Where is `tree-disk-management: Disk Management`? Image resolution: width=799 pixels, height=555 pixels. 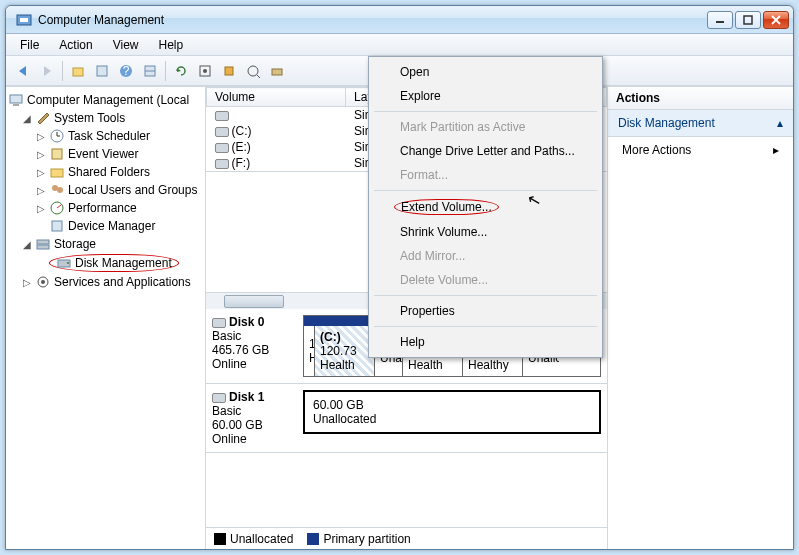 tree-disk-management: Disk Management is located at coordinates (120, 263).